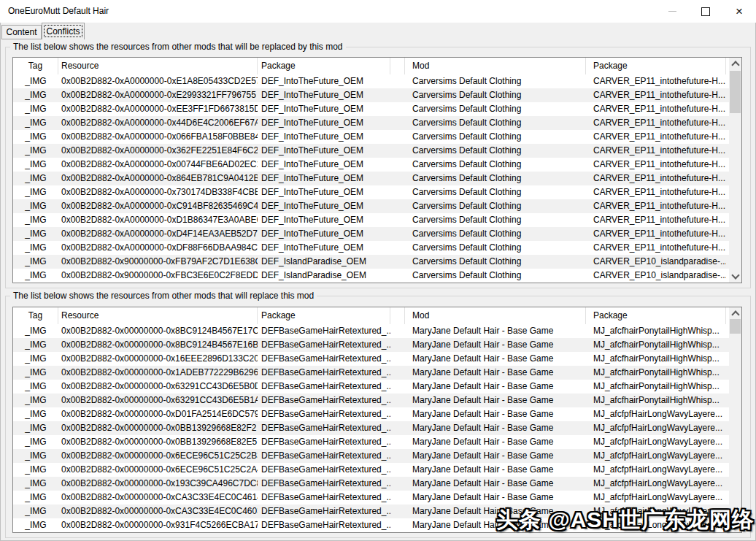 Image resolution: width=756 pixels, height=541 pixels. I want to click on cell-resource: 0x00B2D882-0xA0000000-0xE2993321FF796755, so click(158, 95).